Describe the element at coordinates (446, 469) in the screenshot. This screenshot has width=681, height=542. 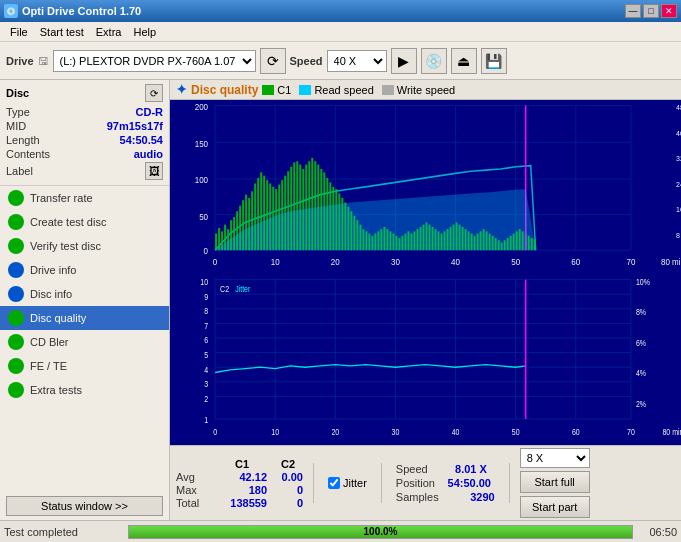
I see `speed-row: Speed 8.01 X` at that location.